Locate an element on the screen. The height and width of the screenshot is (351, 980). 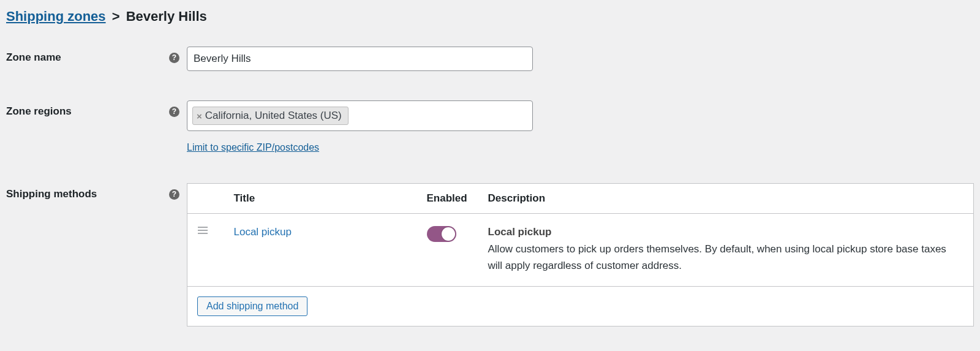
drag-handle-icon is located at coordinates (206, 230).